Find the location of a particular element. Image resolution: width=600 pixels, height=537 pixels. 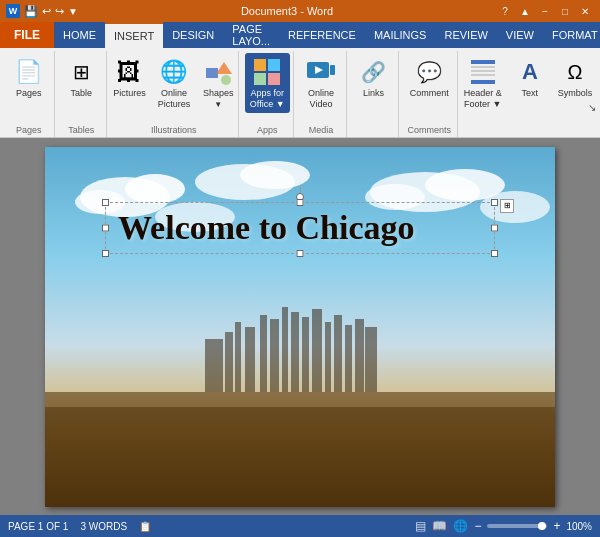

symbols-label: Symbols is located at coordinates (576, 94).